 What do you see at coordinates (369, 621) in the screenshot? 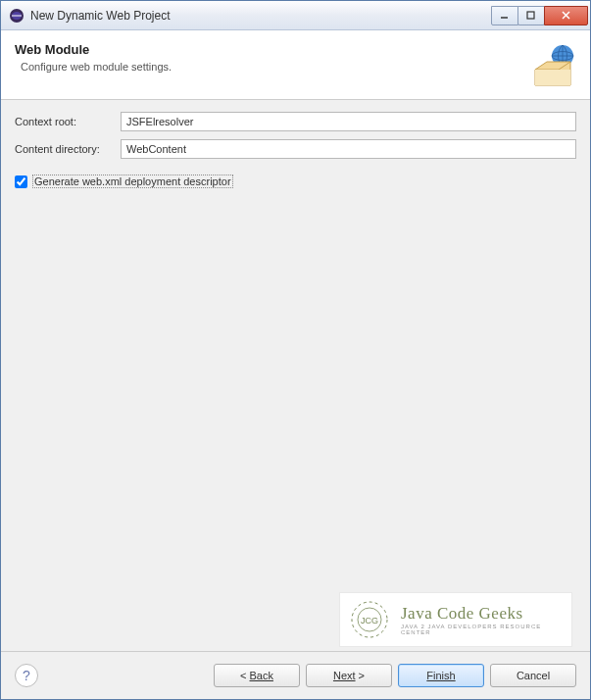
I see `svg-text: JCG` at bounding box center [369, 621].